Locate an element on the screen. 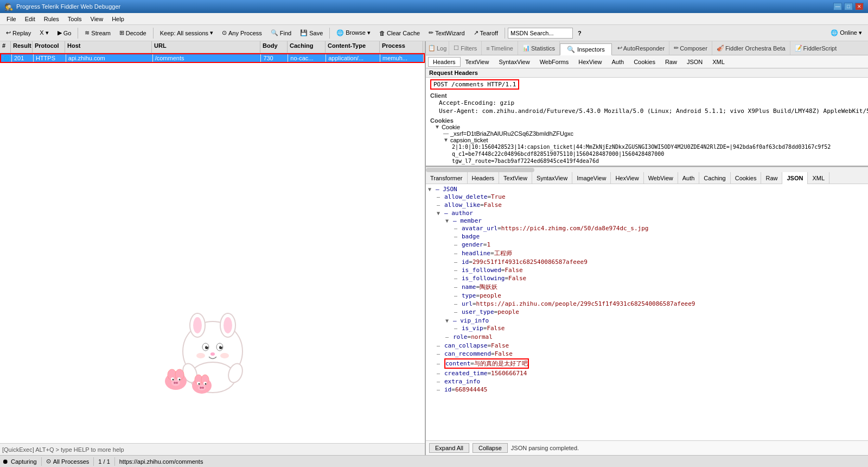 The height and width of the screenshot is (467, 868). json-root-line: ▼ — JSON is located at coordinates (648, 189).